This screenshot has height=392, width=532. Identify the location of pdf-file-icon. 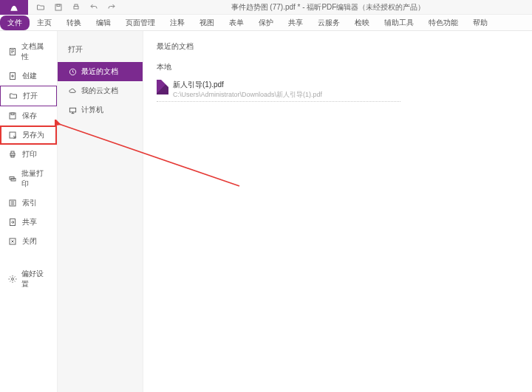
(163, 87).